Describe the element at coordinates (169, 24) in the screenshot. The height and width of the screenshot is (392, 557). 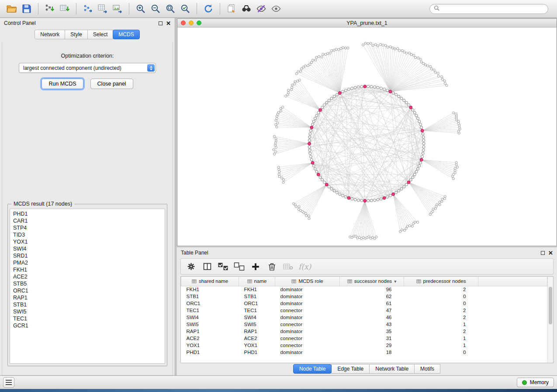
I see `close-panel-icon: ✕` at that location.